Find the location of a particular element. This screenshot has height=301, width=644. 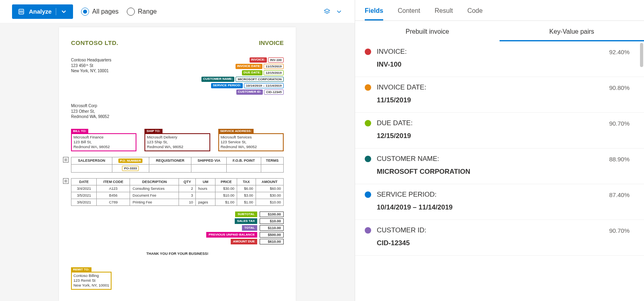

all-pages-label: All pages is located at coordinates (106, 12).